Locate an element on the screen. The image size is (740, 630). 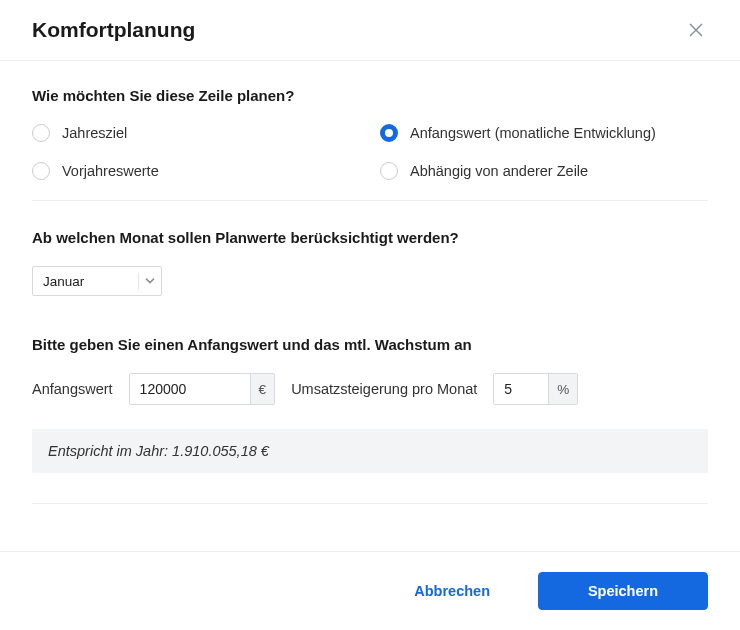
anfangswert-unit: € is located at coordinates (262, 389).